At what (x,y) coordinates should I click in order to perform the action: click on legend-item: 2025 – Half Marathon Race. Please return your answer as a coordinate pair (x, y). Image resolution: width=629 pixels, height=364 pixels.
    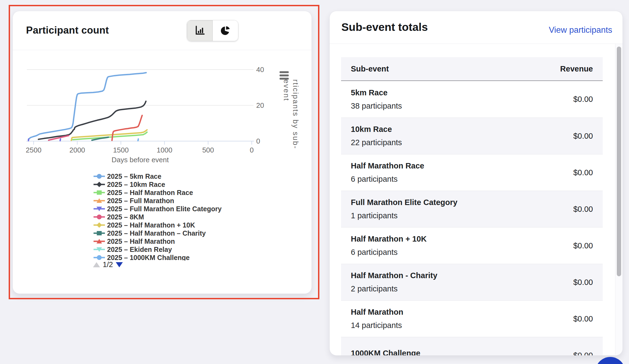
    Looking at the image, I should click on (180, 193).